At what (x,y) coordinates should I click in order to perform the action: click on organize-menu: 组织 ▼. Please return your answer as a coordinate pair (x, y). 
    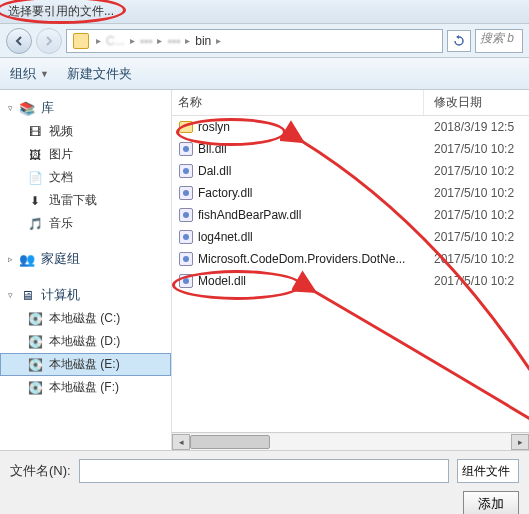
    Looking at the image, I should click on (30, 74).